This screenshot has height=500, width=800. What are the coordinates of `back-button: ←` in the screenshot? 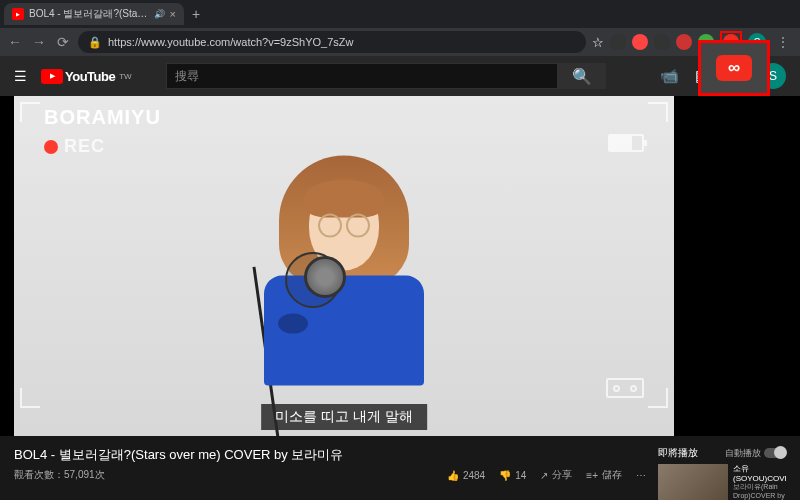 It's located at (15, 42).